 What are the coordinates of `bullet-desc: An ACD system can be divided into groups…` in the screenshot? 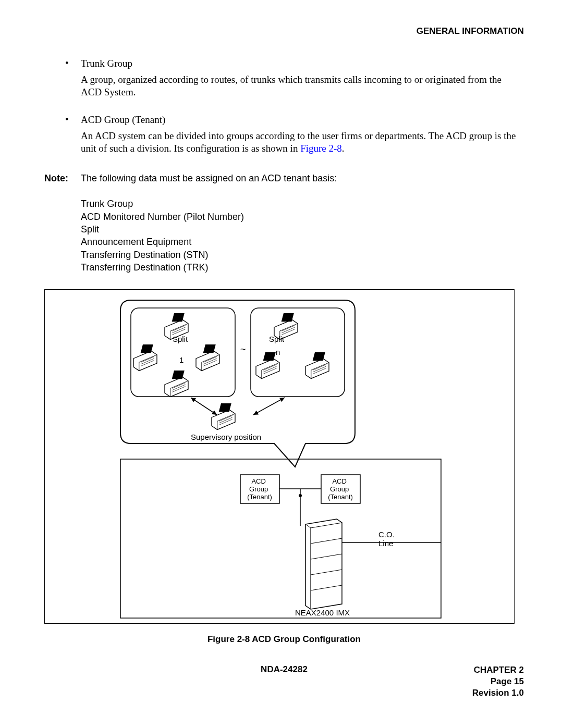 It's located at (302, 143).